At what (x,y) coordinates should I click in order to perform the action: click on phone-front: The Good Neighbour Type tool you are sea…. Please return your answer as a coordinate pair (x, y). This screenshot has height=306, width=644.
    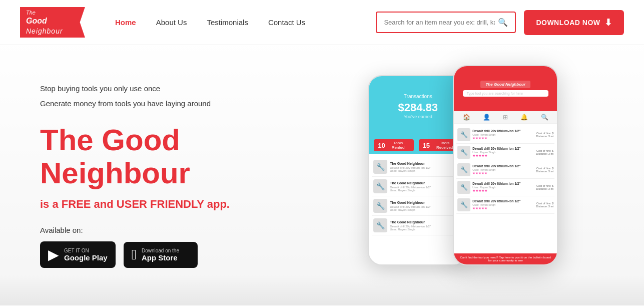
    Looking at the image, I should click on (505, 165).